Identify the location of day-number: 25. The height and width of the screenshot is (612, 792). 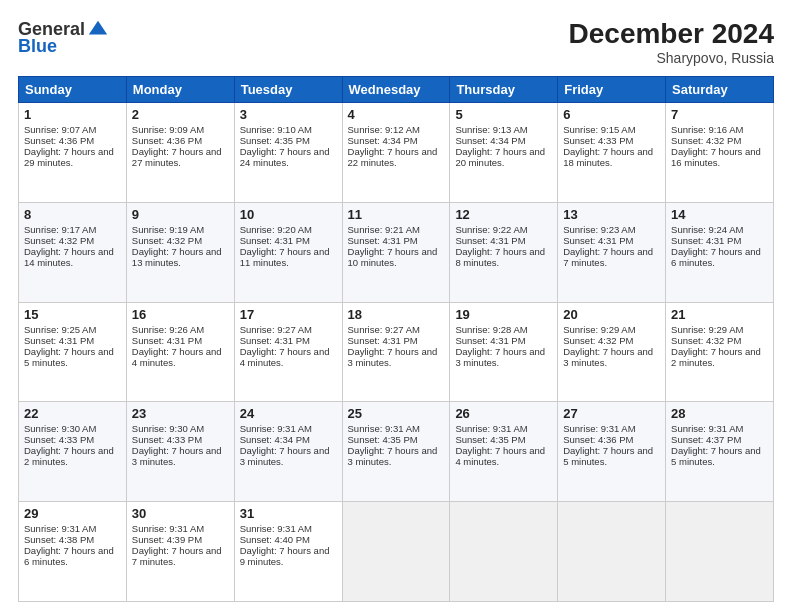
(396, 414).